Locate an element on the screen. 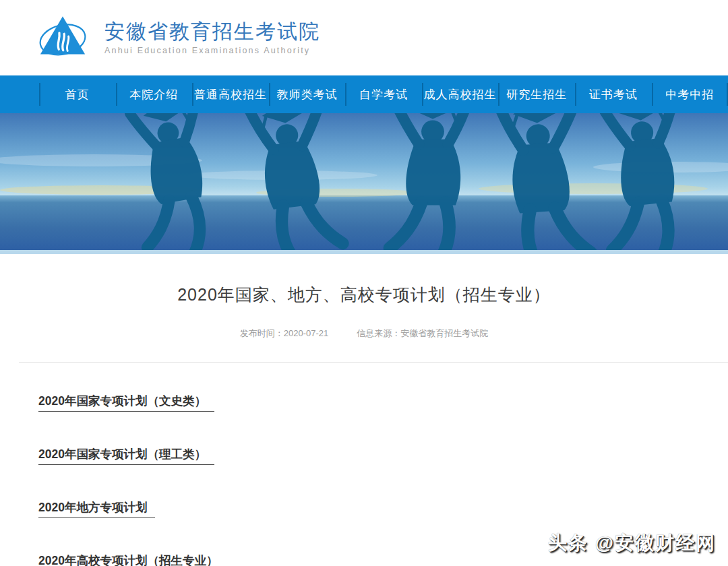 The width and height of the screenshot is (728, 566). content-divider is located at coordinates (373, 363).